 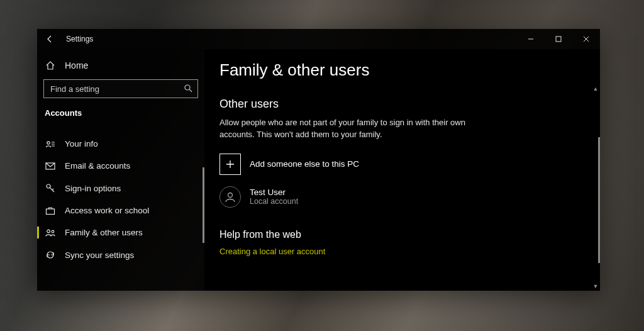 What do you see at coordinates (77, 65) in the screenshot?
I see `home-label: Home` at bounding box center [77, 65].